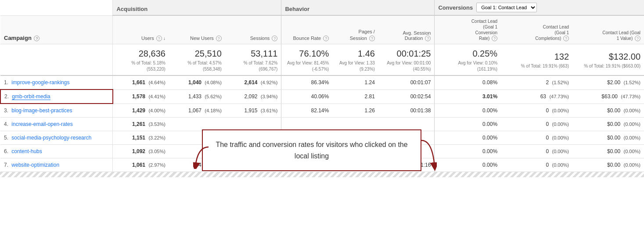  I want to click on total-cl-rate: 0.25% Avg for View: 0.10% (161.19%), so click(468, 60).